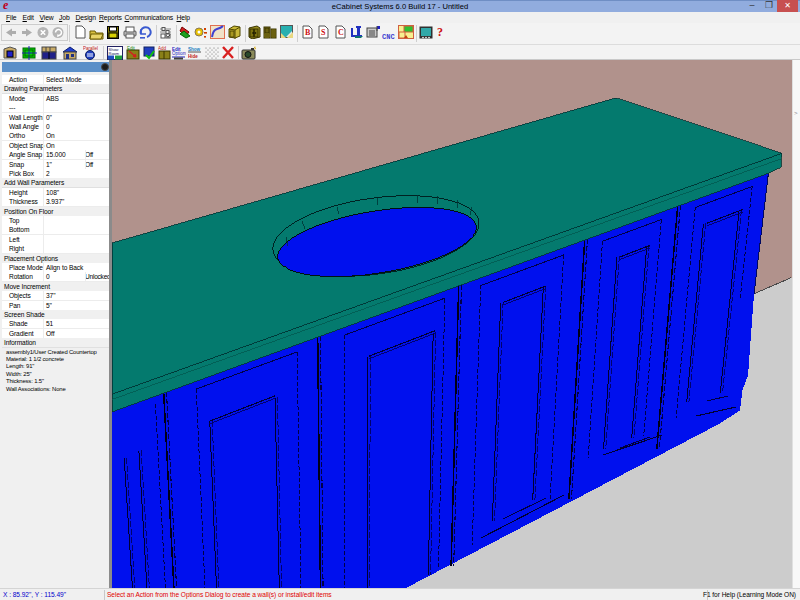 Image resolution: width=800 pixels, height=600 pixels. I want to click on svg-text: Options, so click(179, 54).